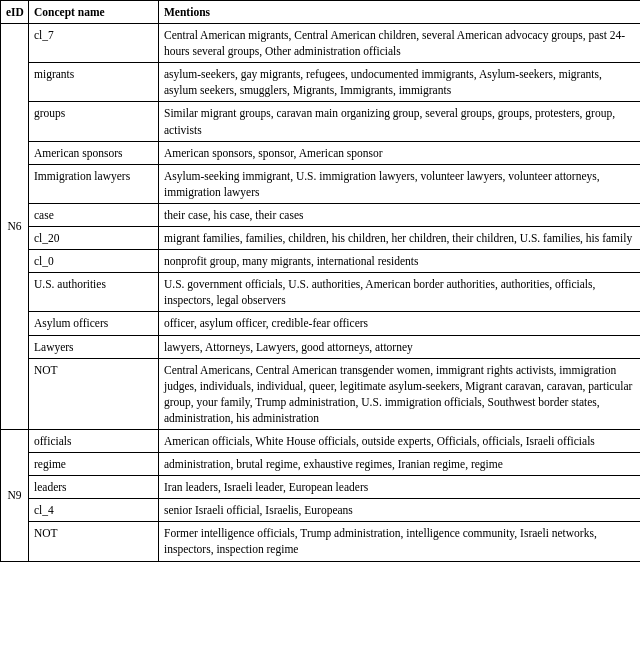 Image resolution: width=640 pixels, height=664 pixels. Describe the element at coordinates (400, 292) in the screenshot. I see `mentions-cell: U.S. government officials, U.S. authorit…` at that location.